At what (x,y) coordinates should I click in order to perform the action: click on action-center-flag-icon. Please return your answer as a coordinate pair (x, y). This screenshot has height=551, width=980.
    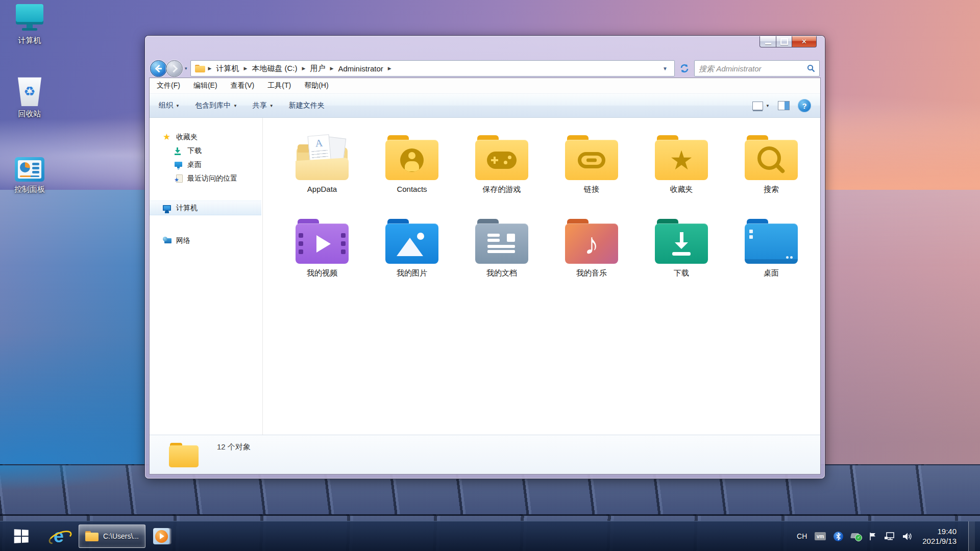
    Looking at the image, I should click on (873, 537).